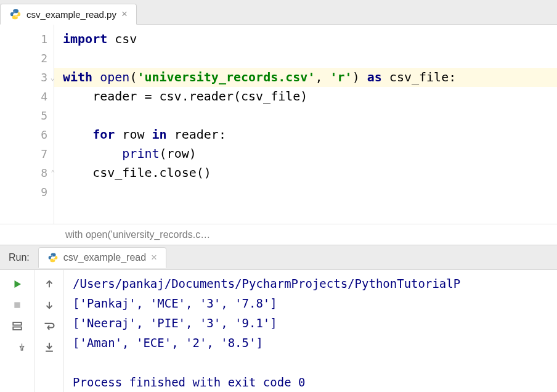 The height and width of the screenshot is (392, 557). I want to click on editor-tab-label: csv_example_read.py, so click(71, 15).